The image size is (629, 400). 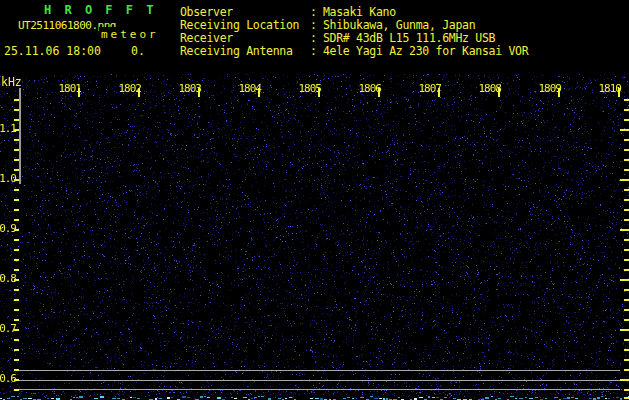 What do you see at coordinates (409, 38) in the screenshot?
I see `info-value: SDR# 43dB L15 111.6MHz USB` at bounding box center [409, 38].